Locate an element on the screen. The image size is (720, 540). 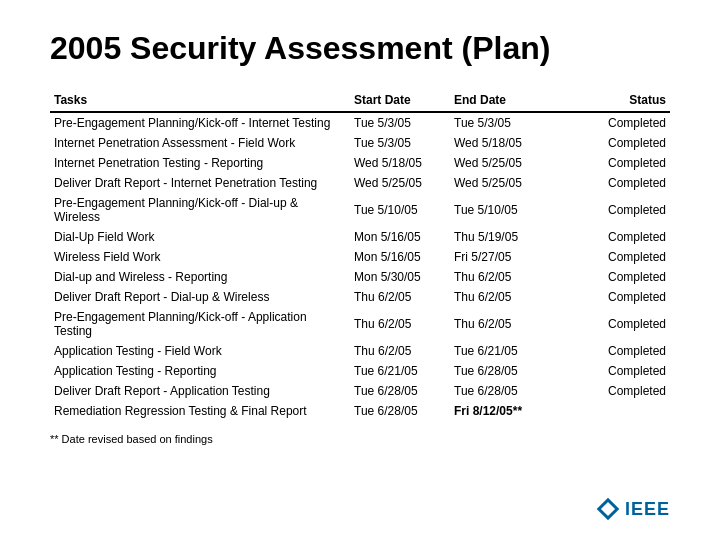
ieee-text: IEEE is located at coordinates (648, 510).